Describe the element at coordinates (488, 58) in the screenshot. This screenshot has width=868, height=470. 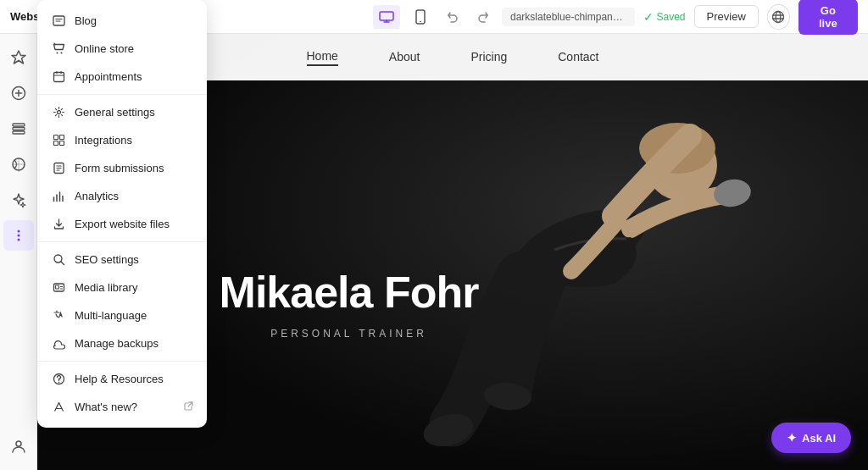
I see `nav-link-pricing: Pricing` at that location.